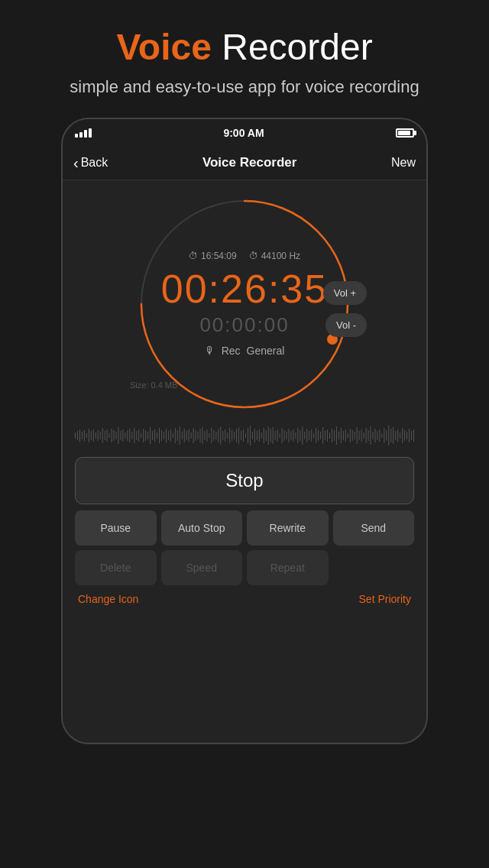  What do you see at coordinates (385, 599) in the screenshot?
I see `set-priority-link: Set Priority` at bounding box center [385, 599].